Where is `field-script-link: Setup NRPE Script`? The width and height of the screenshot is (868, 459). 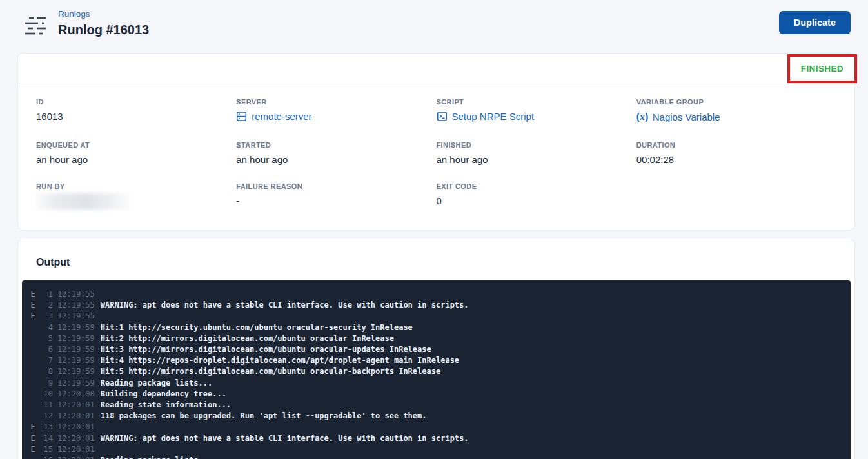
field-script-link: Setup NRPE Script is located at coordinates (486, 116).